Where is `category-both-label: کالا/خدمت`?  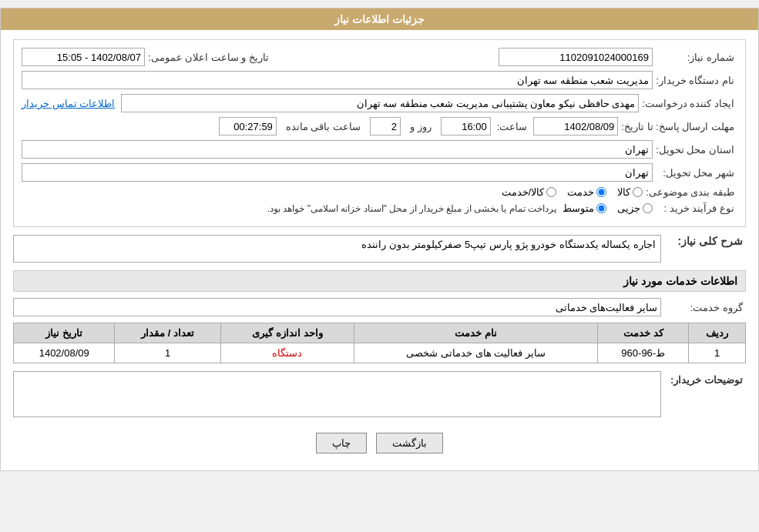
category-both-label: کالا/خدمت is located at coordinates (523, 192).